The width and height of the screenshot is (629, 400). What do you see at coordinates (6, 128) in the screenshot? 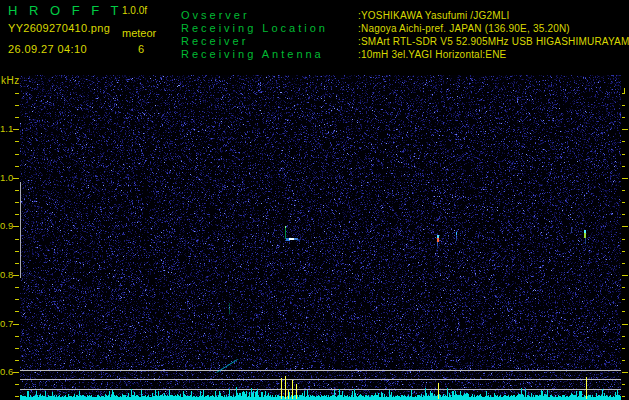
I see `freq-tick-label: 1.1` at bounding box center [6, 128].